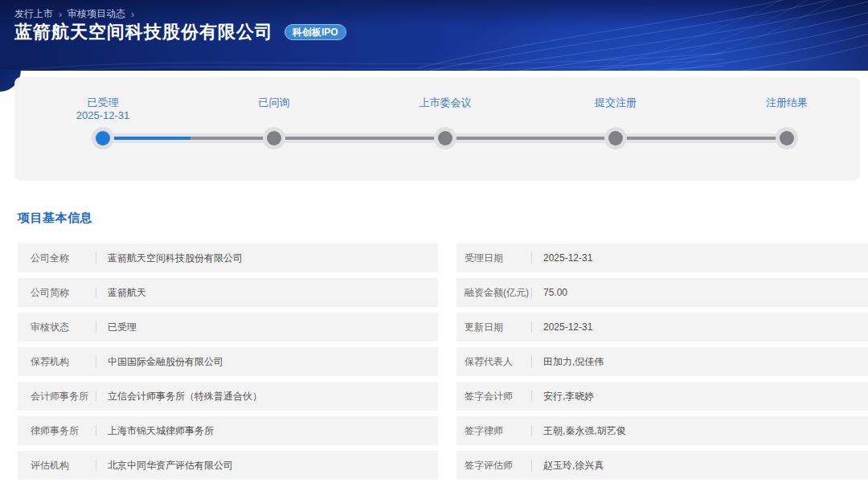  Describe the element at coordinates (103, 103) in the screenshot. I see `stage-label: 已受理` at that location.